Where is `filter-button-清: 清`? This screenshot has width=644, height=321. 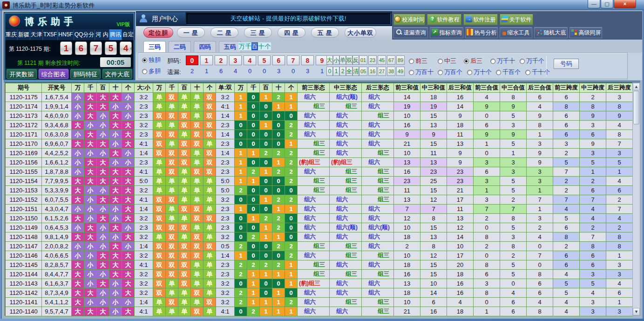 filter-button-清: 清 is located at coordinates (356, 71).